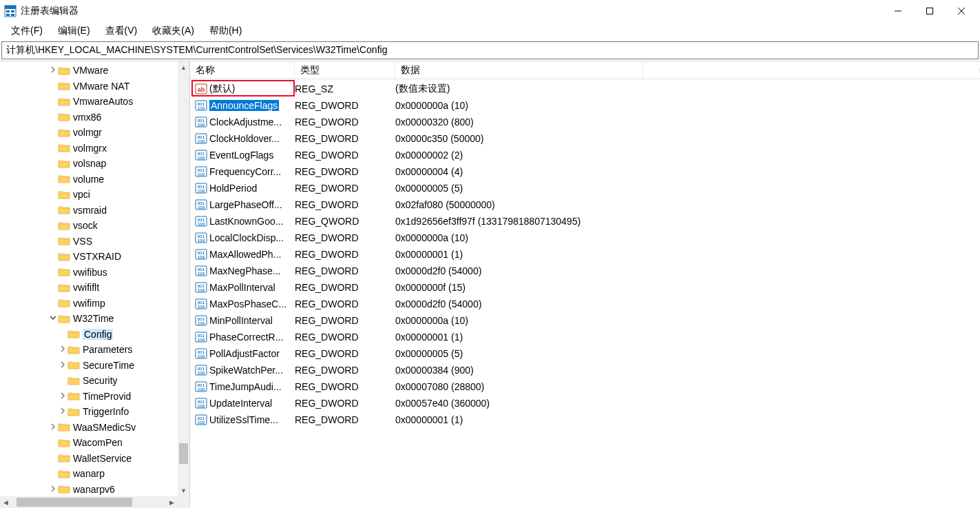 This screenshot has height=508, width=980. I want to click on minimize-button, so click(898, 11).